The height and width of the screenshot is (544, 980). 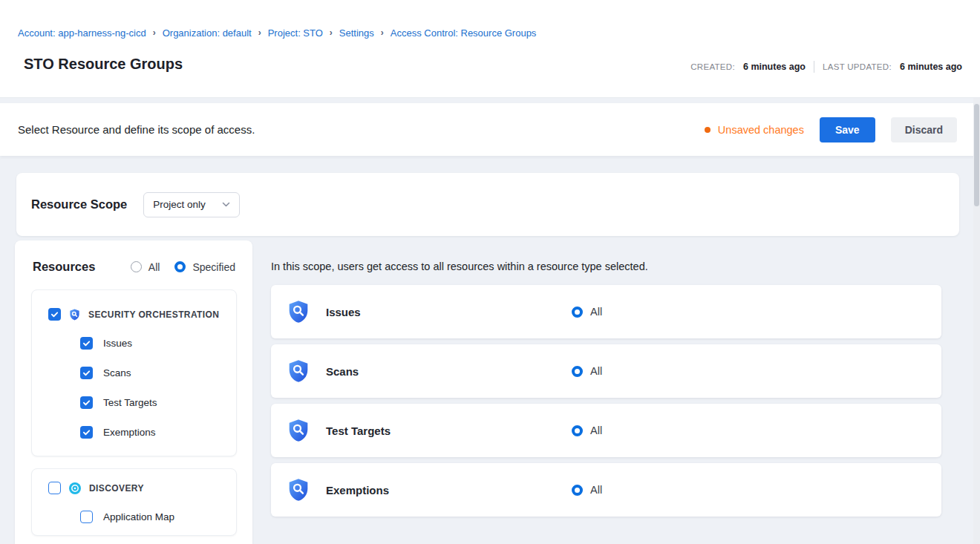 What do you see at coordinates (86, 402) in the screenshot?
I see `checkbox-test-targets` at bounding box center [86, 402].